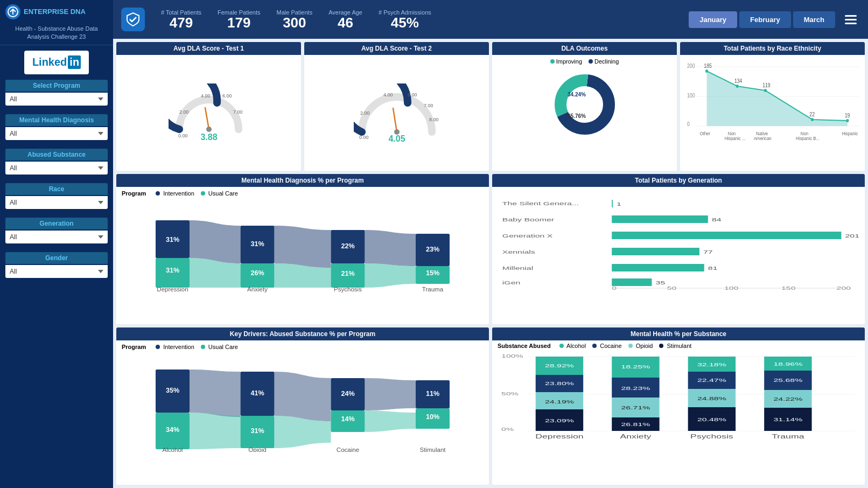 Image resolution: width=868 pixels, height=488 pixels. Describe the element at coordinates (57, 11) in the screenshot. I see `sidebar-header: ENTERPRISE DNA` at that location.